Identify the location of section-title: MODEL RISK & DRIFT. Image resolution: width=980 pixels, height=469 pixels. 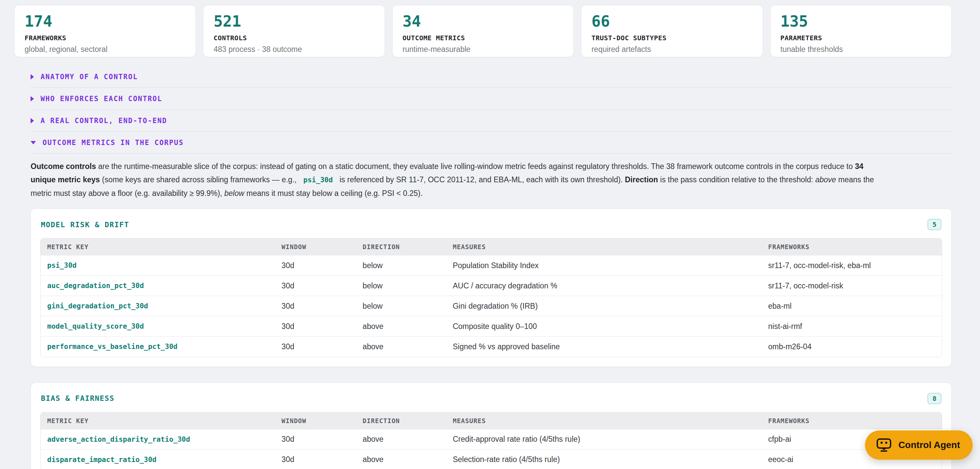
(85, 225).